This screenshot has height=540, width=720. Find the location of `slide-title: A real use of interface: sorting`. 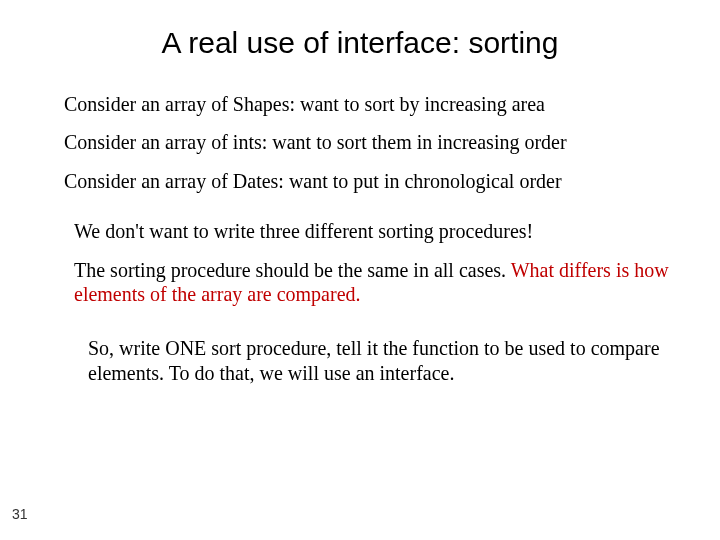

slide-title: A real use of interface: sorting is located at coordinates (360, 43).